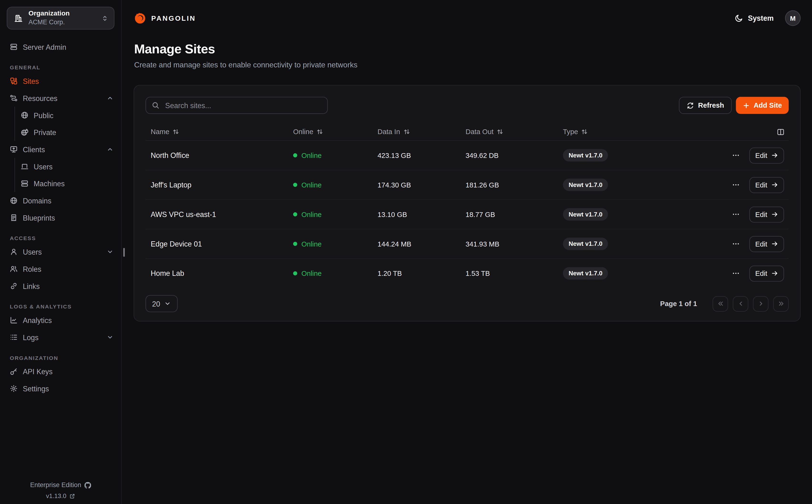 Image resolution: width=812 pixels, height=504 pixels. What do you see at coordinates (467, 18) in the screenshot?
I see `topbar: PANGOLIN System M` at bounding box center [467, 18].